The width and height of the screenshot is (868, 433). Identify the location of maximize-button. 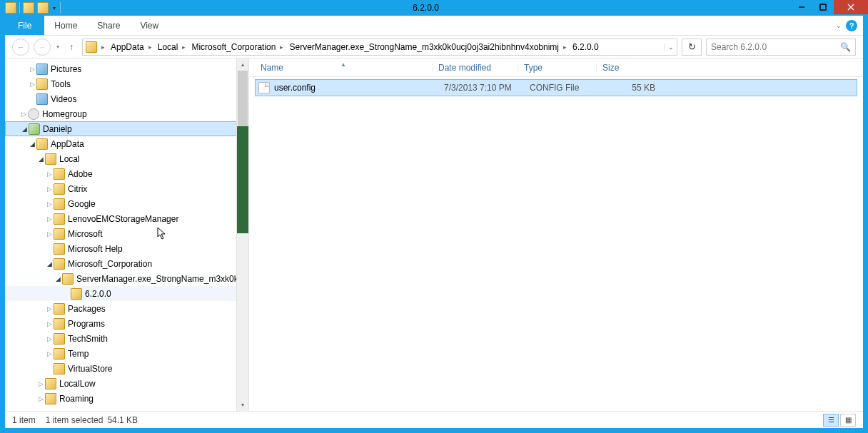
(823, 7).